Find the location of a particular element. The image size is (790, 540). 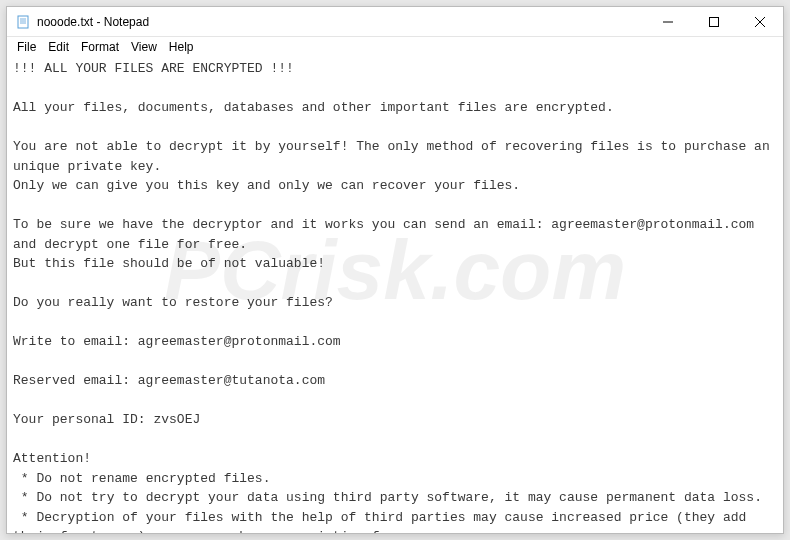

menu-file: File is located at coordinates (26, 47).